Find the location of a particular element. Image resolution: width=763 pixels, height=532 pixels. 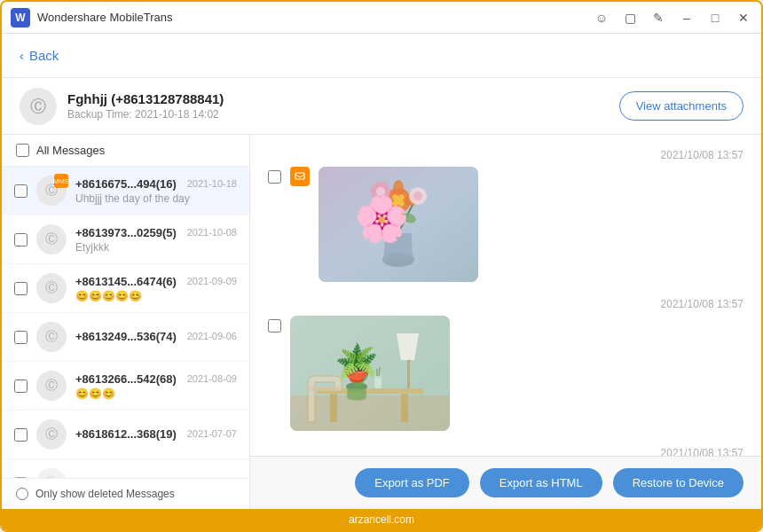

back-label: Back is located at coordinates (44, 55).